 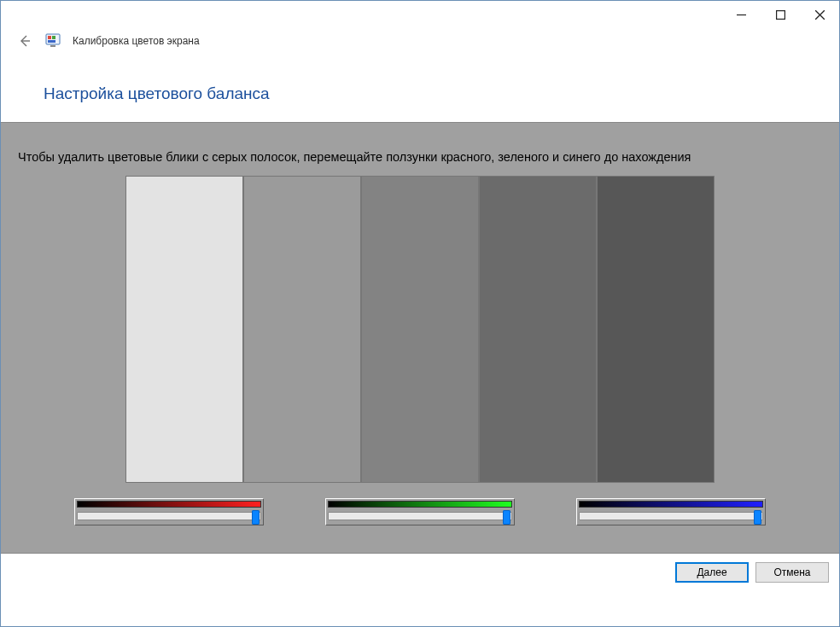 I want to click on back-button, so click(x=25, y=41).